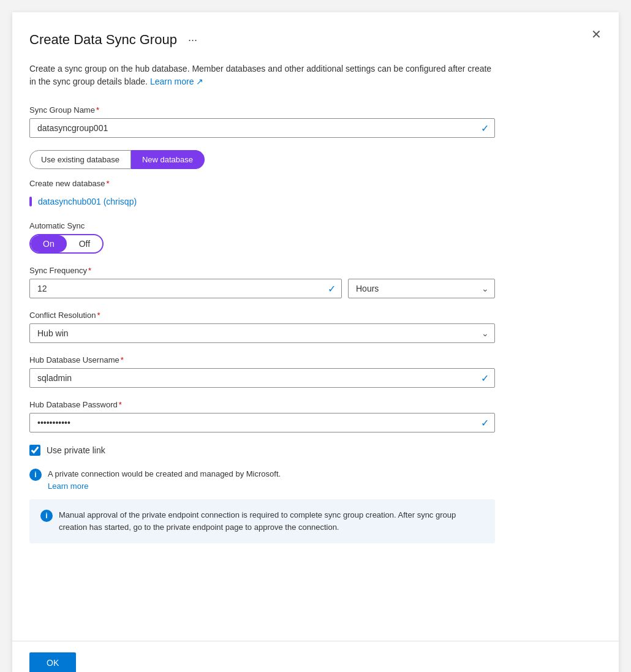 This screenshot has width=631, height=672. Describe the element at coordinates (164, 480) in the screenshot. I see `private-link-info-text: A private connection would be created an…` at that location.